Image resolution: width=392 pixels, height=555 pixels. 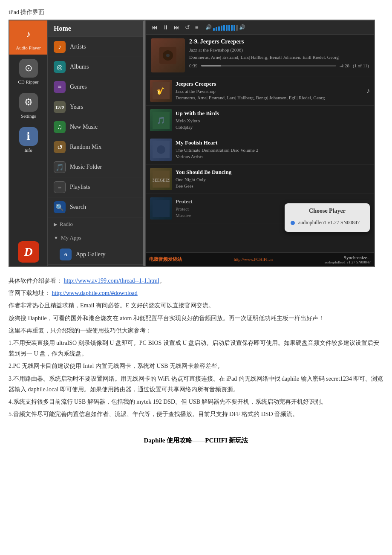 I want to click on now-playing: 2-9. Jeepers Creepers Jazz at the Pawnsh…, so click(x=260, y=55).